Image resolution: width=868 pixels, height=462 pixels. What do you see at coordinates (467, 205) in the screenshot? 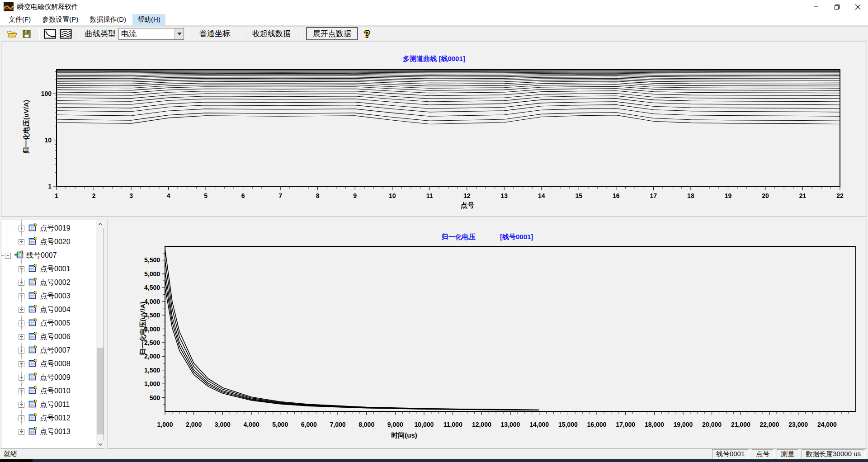
I see `svg-text: 点号` at bounding box center [467, 205].